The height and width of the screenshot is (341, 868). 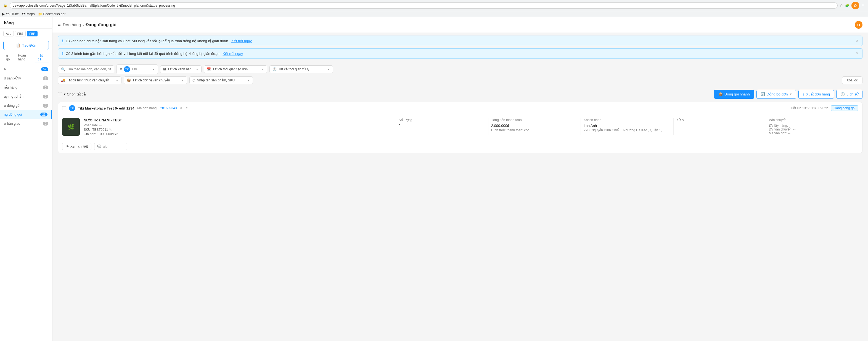 What do you see at coordinates (168, 108) in the screenshot?
I see `order-id-value: 281689343` at bounding box center [168, 108].